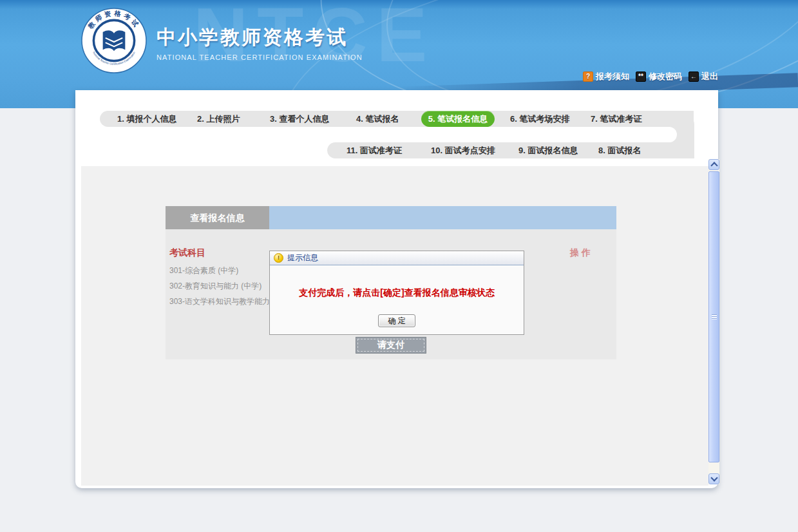  What do you see at coordinates (204, 271) in the screenshot?
I see `subject-item-301: 301-综合素质 (中学)` at bounding box center [204, 271].